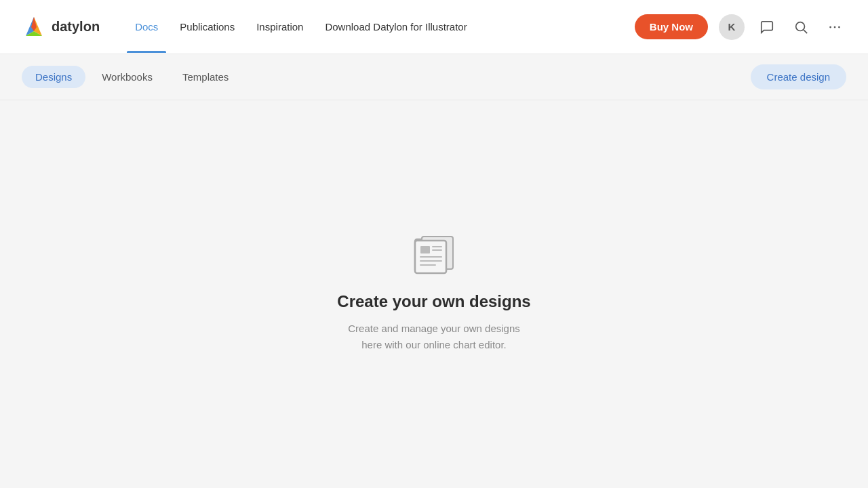 The image size is (868, 488). What do you see at coordinates (732, 27) in the screenshot?
I see `avatar-button: K` at bounding box center [732, 27].